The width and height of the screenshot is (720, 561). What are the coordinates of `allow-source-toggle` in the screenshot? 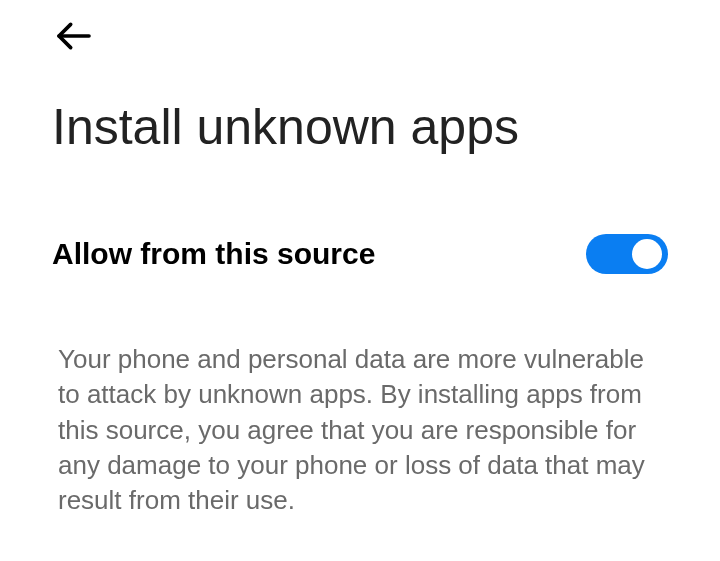 It's located at (627, 254).